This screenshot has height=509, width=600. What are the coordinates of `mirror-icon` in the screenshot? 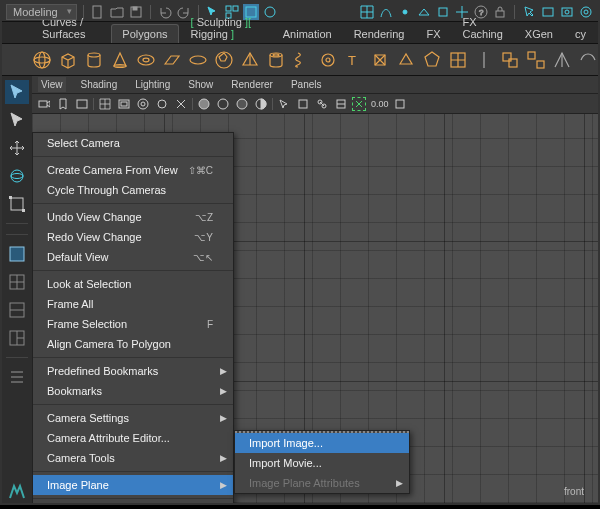 It's located at (562, 60).